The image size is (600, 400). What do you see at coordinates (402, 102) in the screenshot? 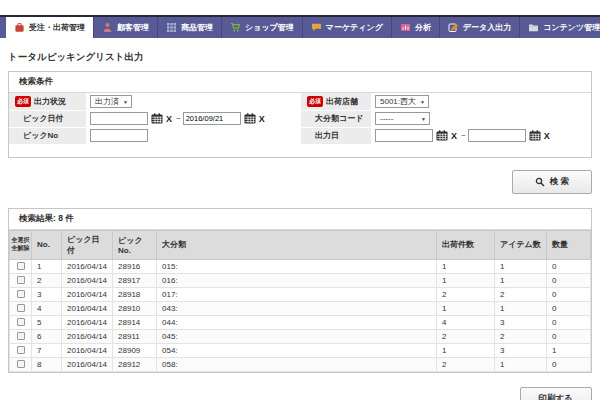
I see `shipping-store-select: 5001:西大▼` at bounding box center [402, 102].